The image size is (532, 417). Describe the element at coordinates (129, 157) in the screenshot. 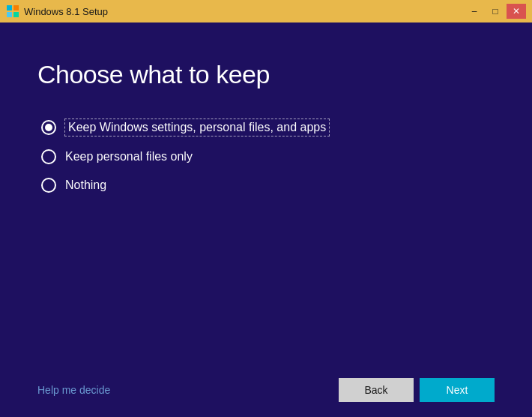

I see `option-label-keep-files: Keep personal files only` at that location.